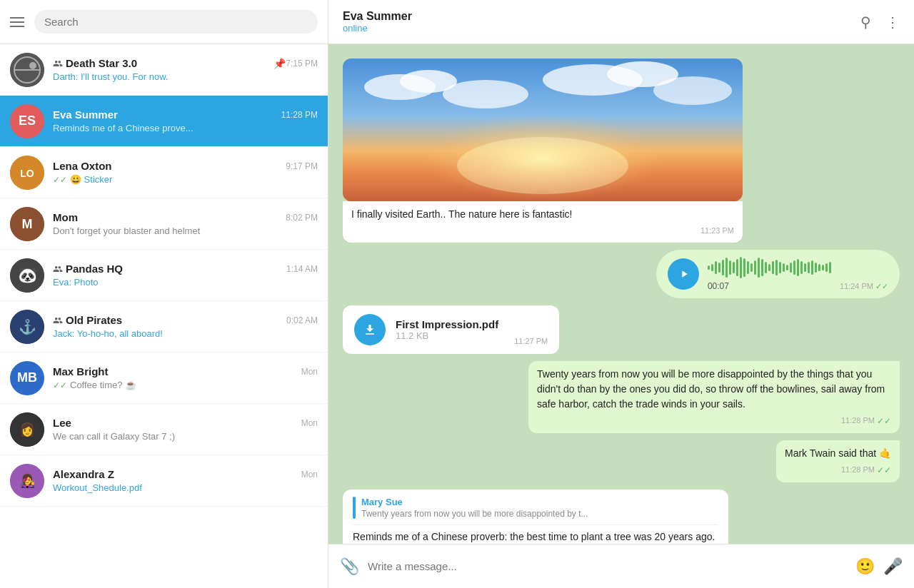 The height and width of the screenshot is (588, 914). What do you see at coordinates (164, 121) in the screenshot?
I see `chat-item-eva-summer: ESEva Summer11:28 PMReminds me of a Chin…` at bounding box center [164, 121].